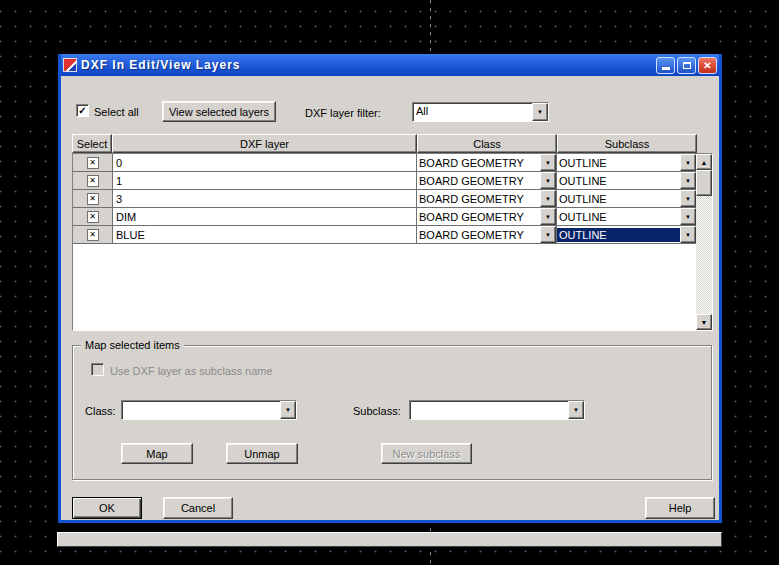 The width and height of the screenshot is (779, 565). Describe the element at coordinates (156, 454) in the screenshot. I see `map-button-label: Map` at that location.